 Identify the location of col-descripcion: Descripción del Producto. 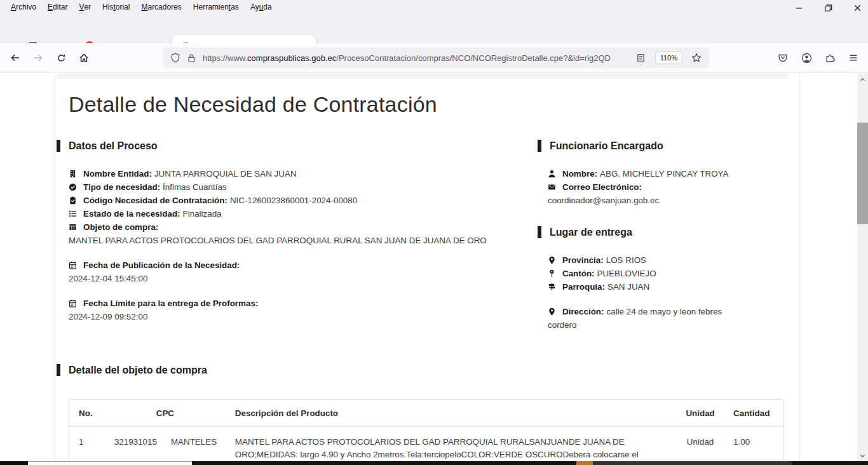
(451, 413).